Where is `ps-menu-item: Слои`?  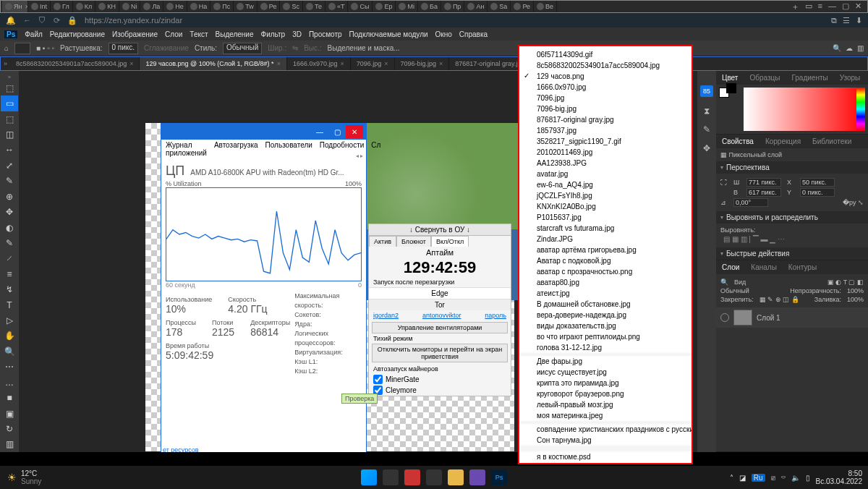 ps-menu-item: Слои is located at coordinates (174, 35).